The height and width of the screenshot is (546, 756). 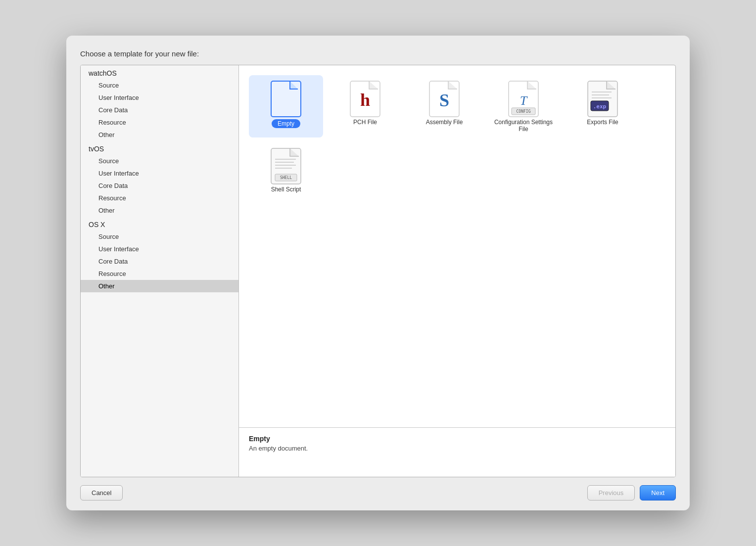 What do you see at coordinates (600, 107) in the screenshot?
I see `svg-text: .exp` at bounding box center [600, 107].